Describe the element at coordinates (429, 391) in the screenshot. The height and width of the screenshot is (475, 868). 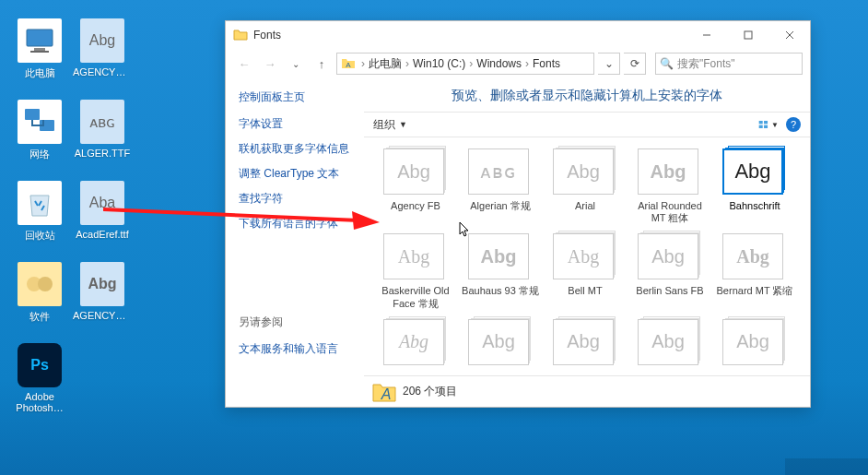
I see `status-text: 206 个项目` at that location.